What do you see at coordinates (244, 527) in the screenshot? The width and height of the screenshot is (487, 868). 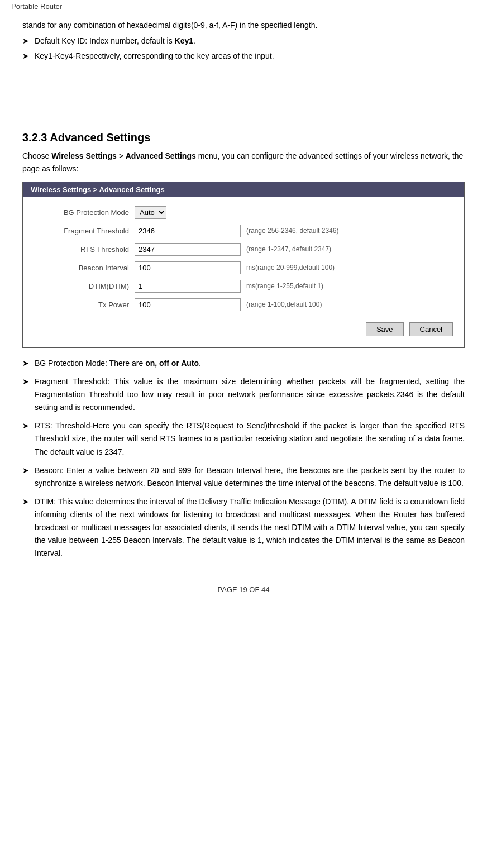 I see `desc-dtim: ➤ DTIM: This value determines the interv…` at bounding box center [244, 527].